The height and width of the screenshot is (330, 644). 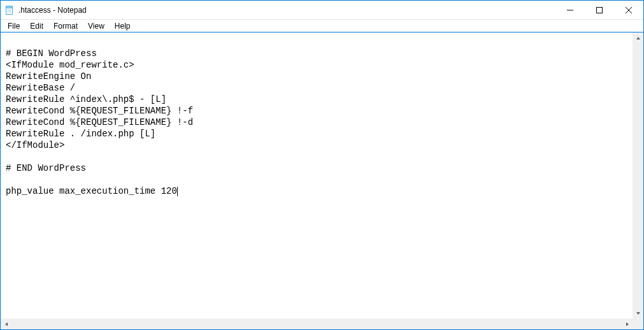 What do you see at coordinates (322, 10) in the screenshot?
I see `titlebar: .htaccess - Notepad` at bounding box center [322, 10].